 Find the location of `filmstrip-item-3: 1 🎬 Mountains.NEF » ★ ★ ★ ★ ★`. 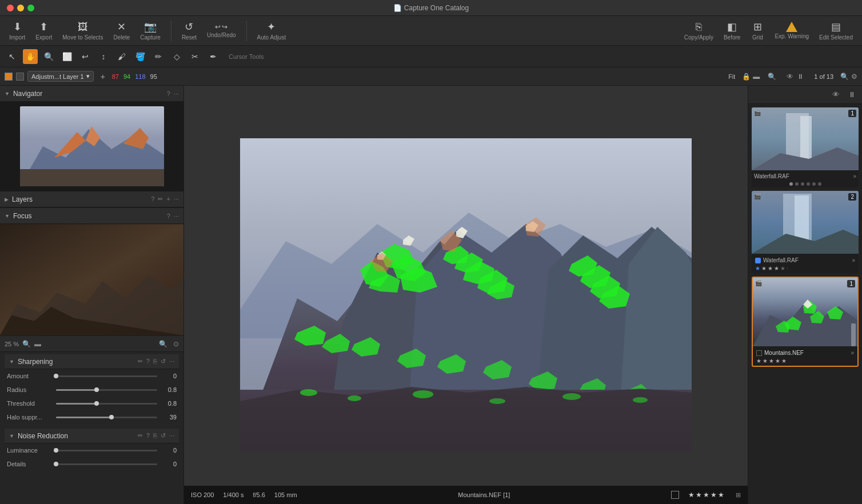

filmstrip-item-3: 1 🎬 Mountains.NEF » ★ ★ ★ ★ ★ is located at coordinates (805, 322).